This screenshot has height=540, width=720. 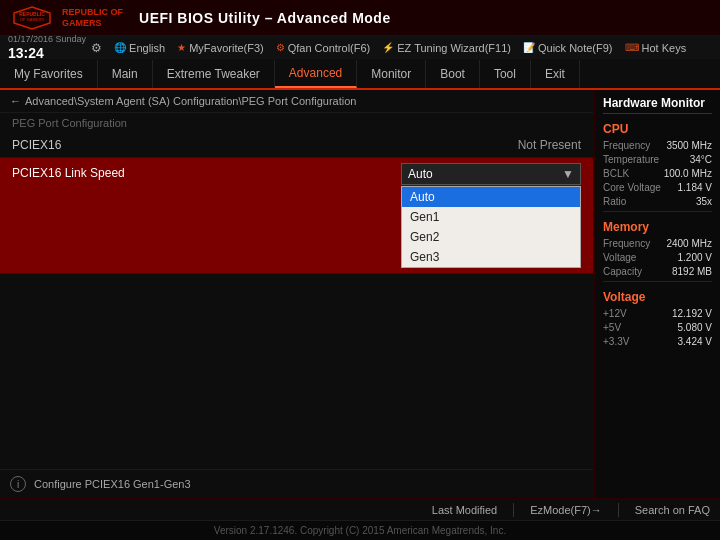 What do you see at coordinates (464, 510) in the screenshot?
I see `last-modified-btn: Last Modified` at bounding box center [464, 510].